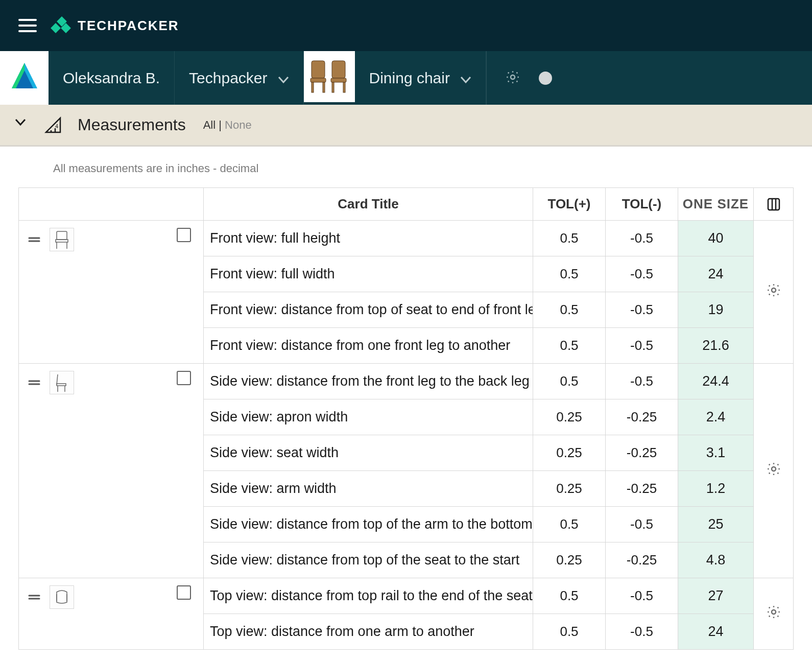 The width and height of the screenshot is (812, 661). What do you see at coordinates (129, 26) in the screenshot?
I see `brand-name: TECHPACKER` at bounding box center [129, 26].